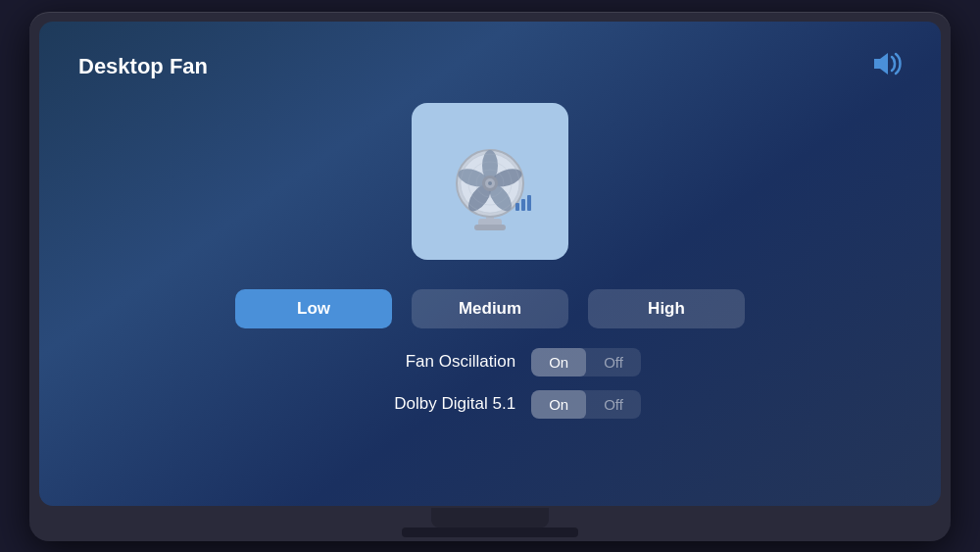 This screenshot has width=980, height=552. What do you see at coordinates (490, 181) in the screenshot?
I see `fan-image-box` at bounding box center [490, 181].